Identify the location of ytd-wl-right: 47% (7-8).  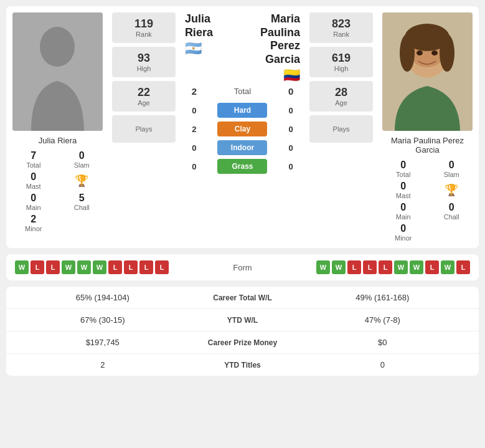
(383, 320).